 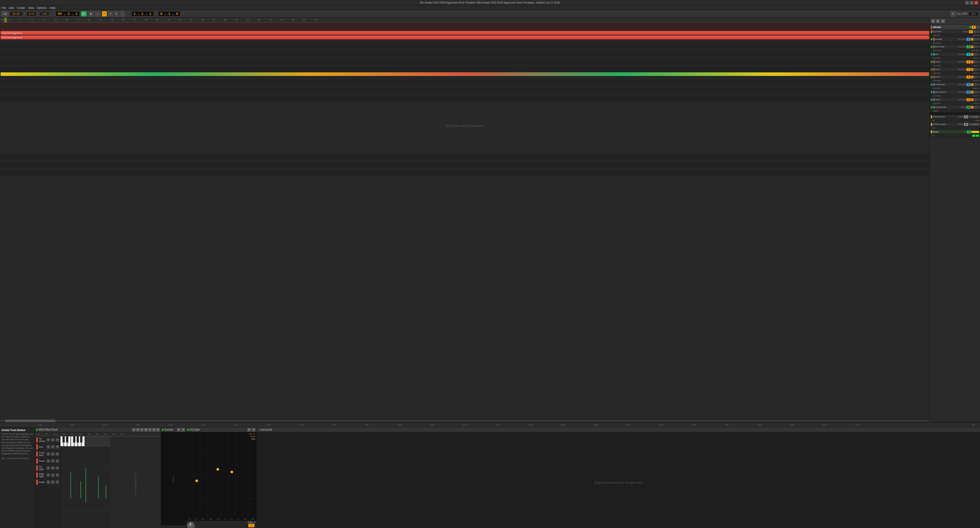 I want to click on one-shots-s: S, so click(x=972, y=47).